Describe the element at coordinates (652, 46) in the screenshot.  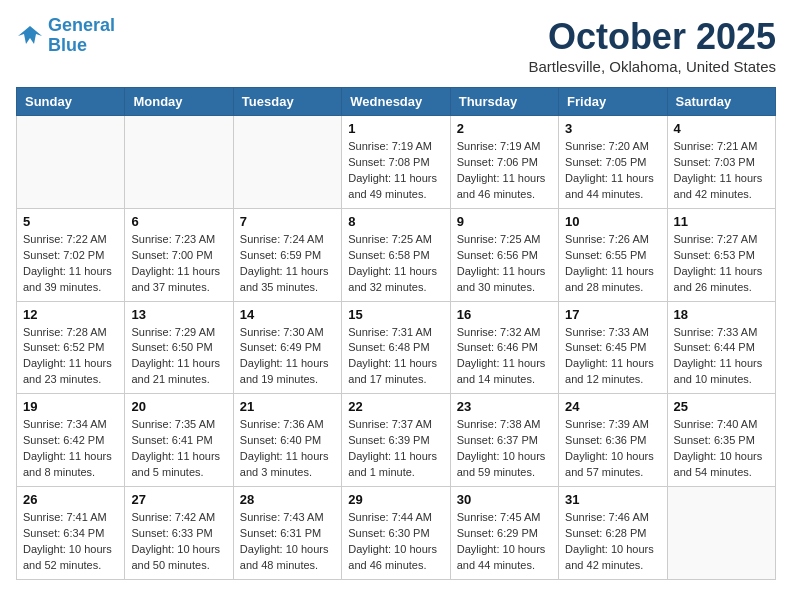
I see `title-area: October 2025 Bartlesville, Oklahoma, Uni…` at that location.